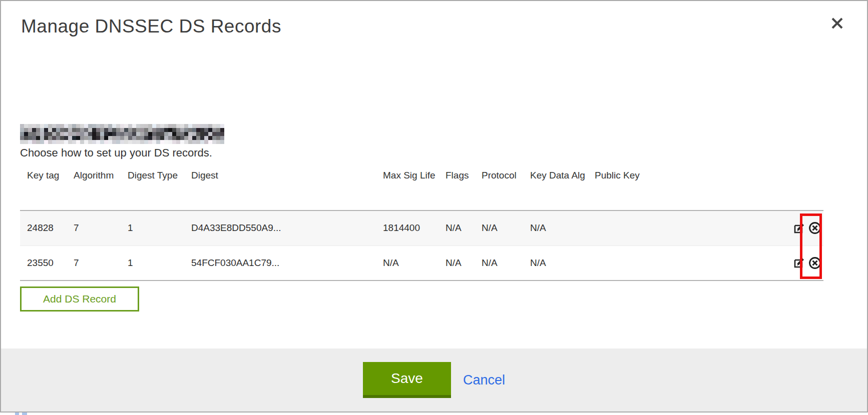 The image size is (868, 415). I want to click on domain-name-redacted, so click(122, 134).